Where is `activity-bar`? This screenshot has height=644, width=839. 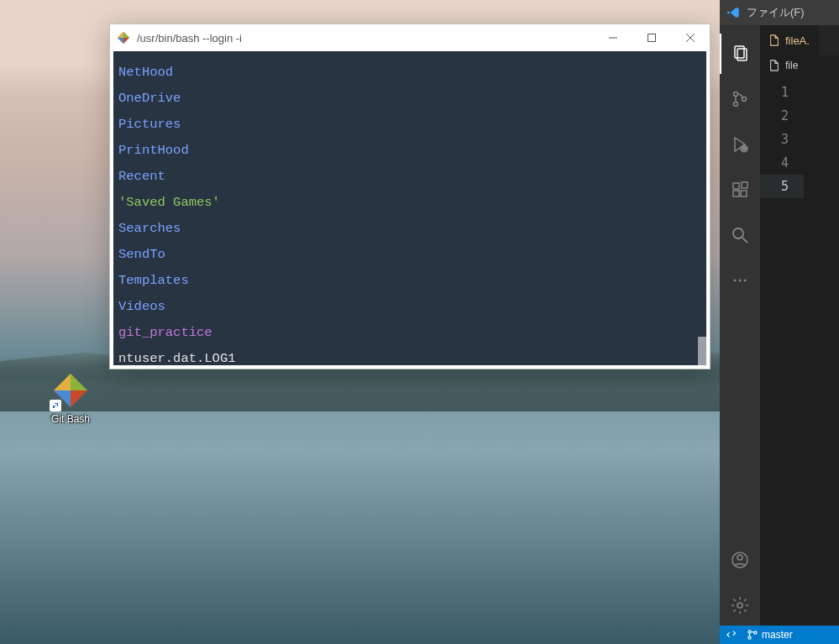 activity-bar is located at coordinates (740, 326).